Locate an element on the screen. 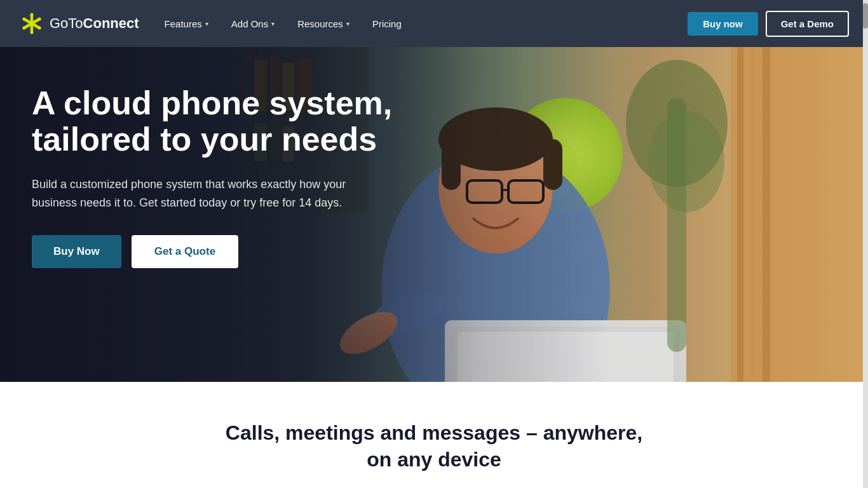 This screenshot has width=868, height=488. hero-buttons: Buy Now Get a Quote is located at coordinates (216, 252).